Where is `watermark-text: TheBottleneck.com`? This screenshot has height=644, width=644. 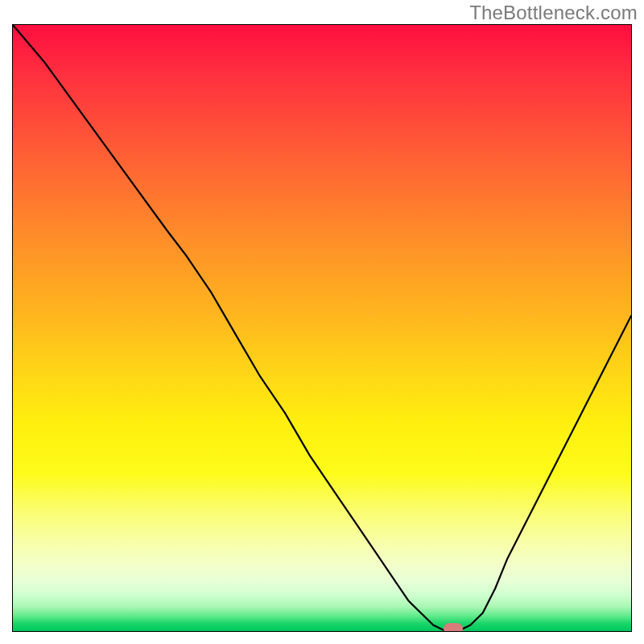
watermark-text: TheBottleneck.com is located at coordinates (554, 13).